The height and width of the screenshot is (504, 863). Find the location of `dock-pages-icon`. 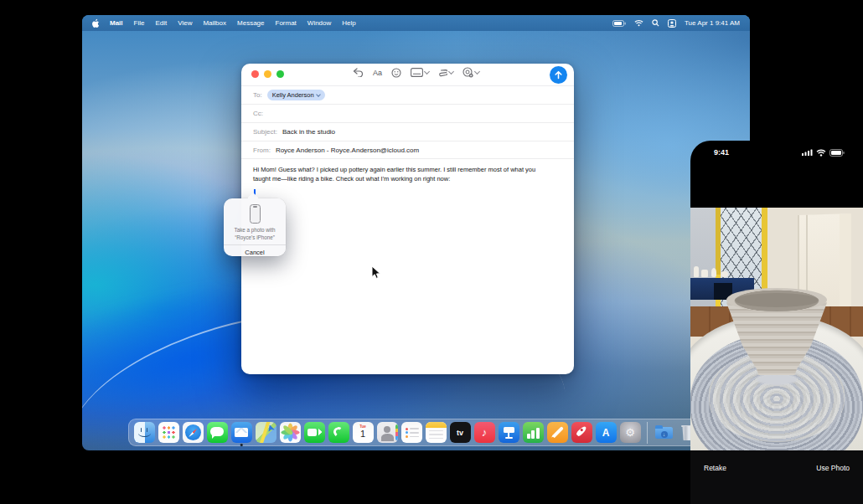

dock-pages-icon is located at coordinates (558, 432).